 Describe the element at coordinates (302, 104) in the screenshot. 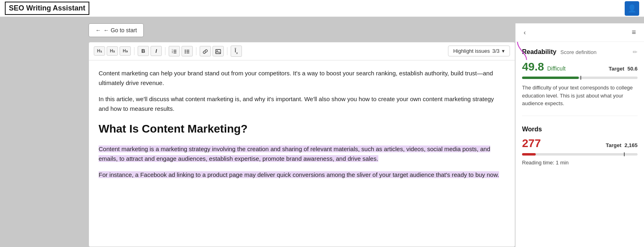

I see `paragraph-2: In this article, we'll discuss what cont…` at that location.